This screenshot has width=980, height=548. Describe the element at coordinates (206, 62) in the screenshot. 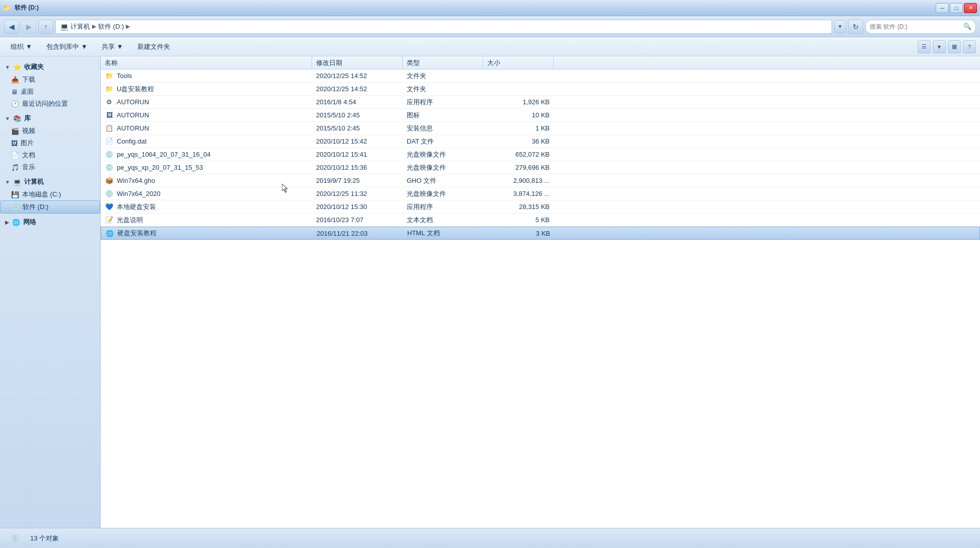

I see `col-header-name: 名称` at that location.